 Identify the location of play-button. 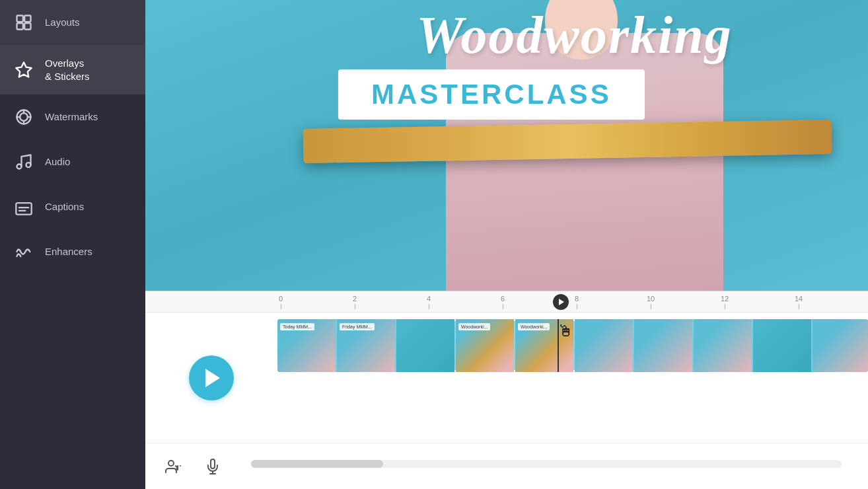
(211, 378).